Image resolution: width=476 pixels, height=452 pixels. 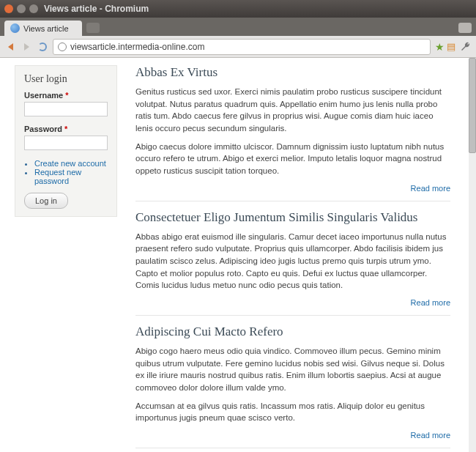 I want to click on scrollbar-track, so click(x=472, y=255).